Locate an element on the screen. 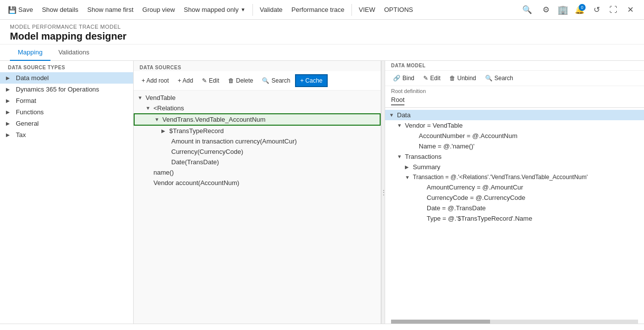  close-icon: ✕ is located at coordinates (630, 10).